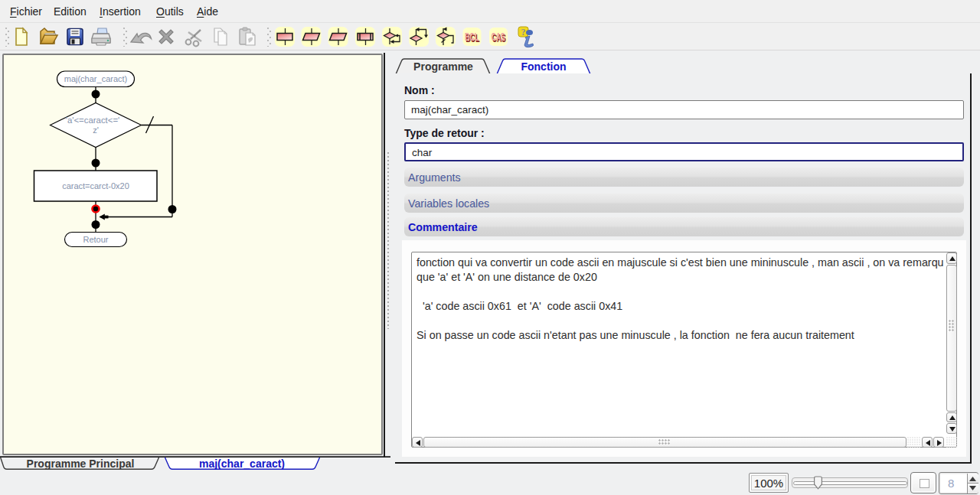 This screenshot has height=495, width=980. I want to click on svg-text: caract=carct-0x20, so click(96, 186).